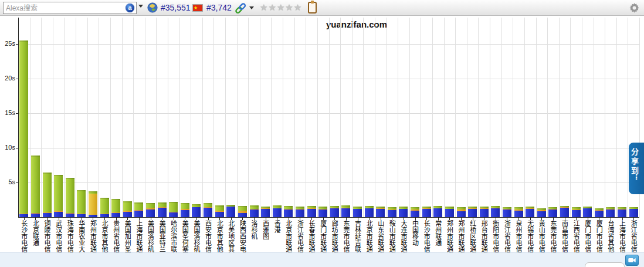 This screenshot has height=267, width=644. I want to click on backlinks-chain-icon, so click(240, 8).